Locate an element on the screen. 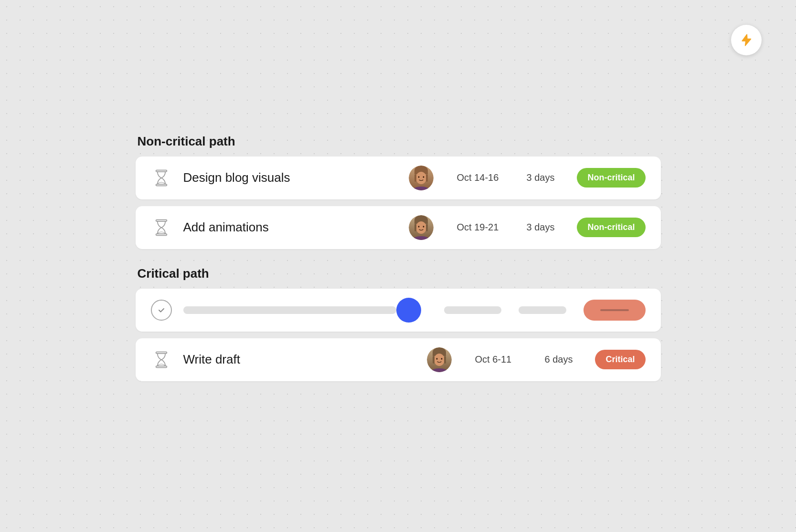  skeleton-duration-bar is located at coordinates (542, 310).